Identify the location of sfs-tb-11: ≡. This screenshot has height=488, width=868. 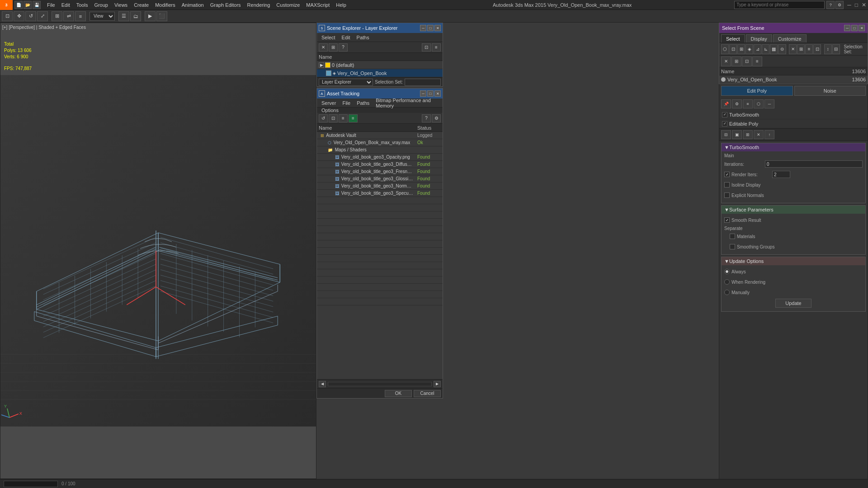
(809, 49).